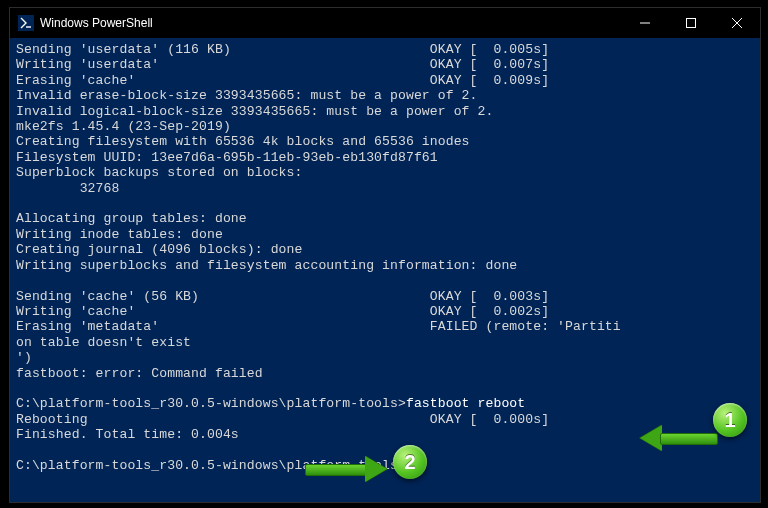 This screenshot has width=768, height=508. I want to click on output-line: Sending 'userdata' (116 KB) OKAY [ 0.005…, so click(282, 50).